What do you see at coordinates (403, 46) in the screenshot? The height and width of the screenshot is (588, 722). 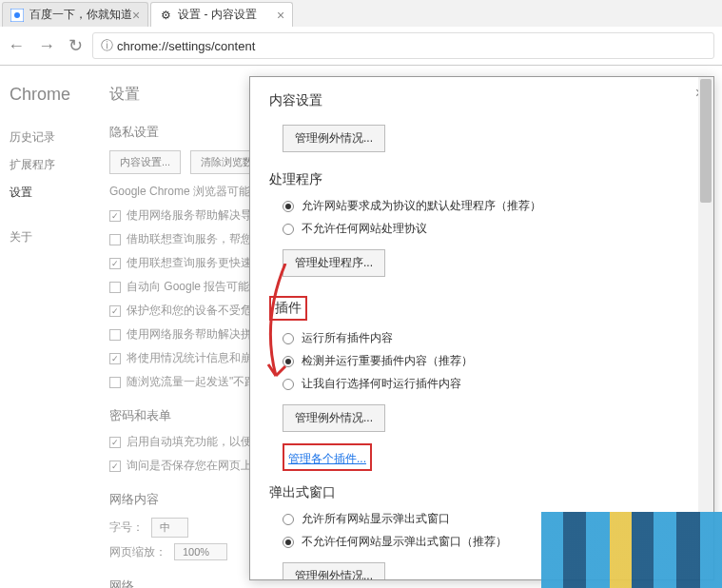 I see `url-input: ⓘ chrome://settings/content` at bounding box center [403, 46].